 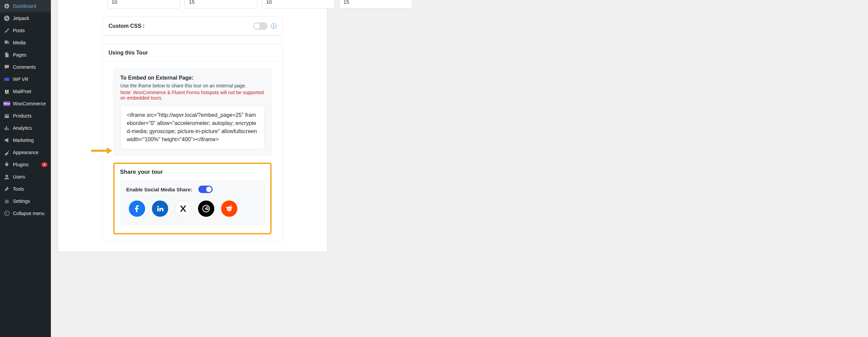 What do you see at coordinates (7, 18) in the screenshot?
I see `jetpack-icon` at bounding box center [7, 18].